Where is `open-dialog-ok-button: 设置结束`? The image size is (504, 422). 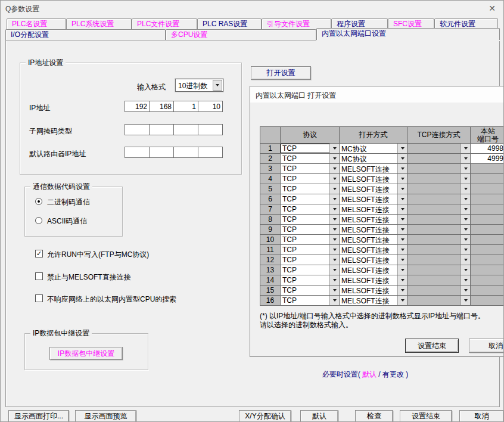
open-dialog-ok-button: 设置结束 is located at coordinates (432, 346).